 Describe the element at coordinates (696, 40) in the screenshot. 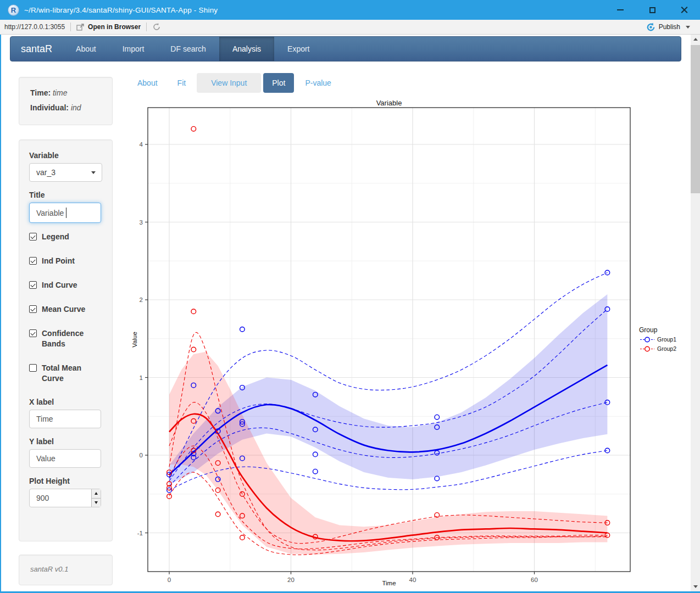

I see `scroll-up-button` at that location.